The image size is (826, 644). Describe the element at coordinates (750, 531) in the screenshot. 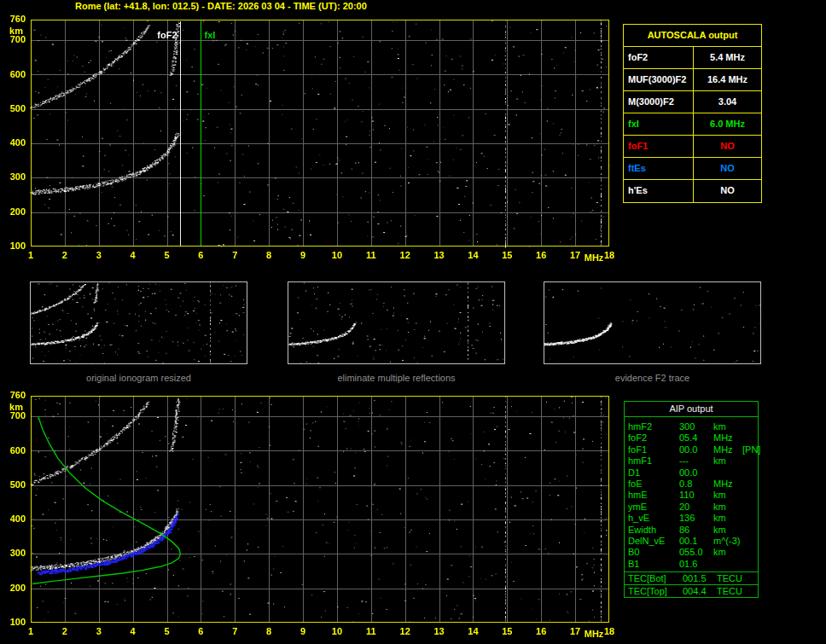

I see `aip-note-ewidth` at that location.